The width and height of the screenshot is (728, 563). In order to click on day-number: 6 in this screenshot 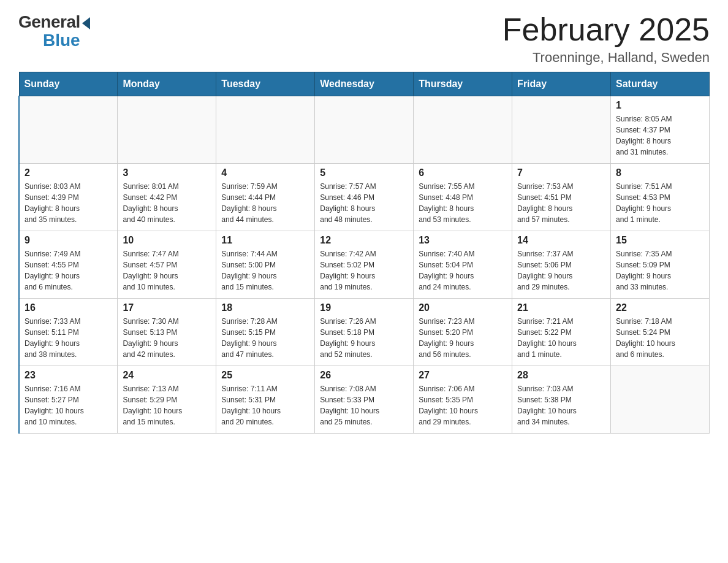, I will do `click(463, 173)`.